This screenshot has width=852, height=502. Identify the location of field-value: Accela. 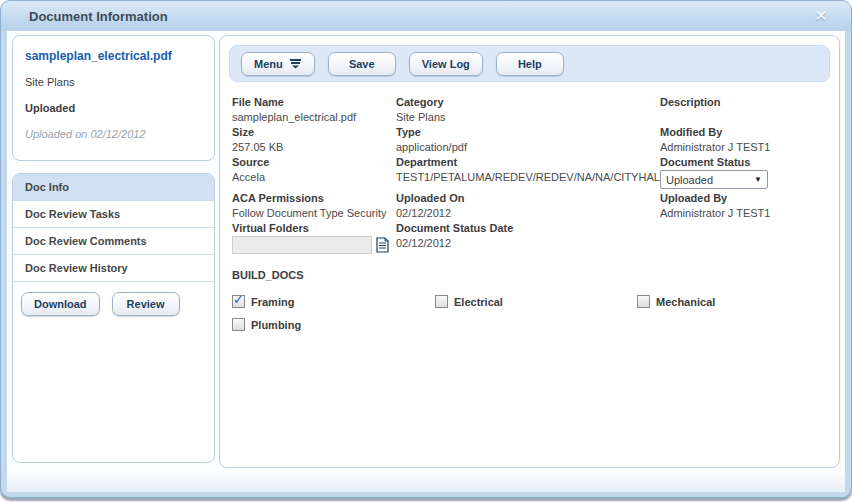
(314, 178).